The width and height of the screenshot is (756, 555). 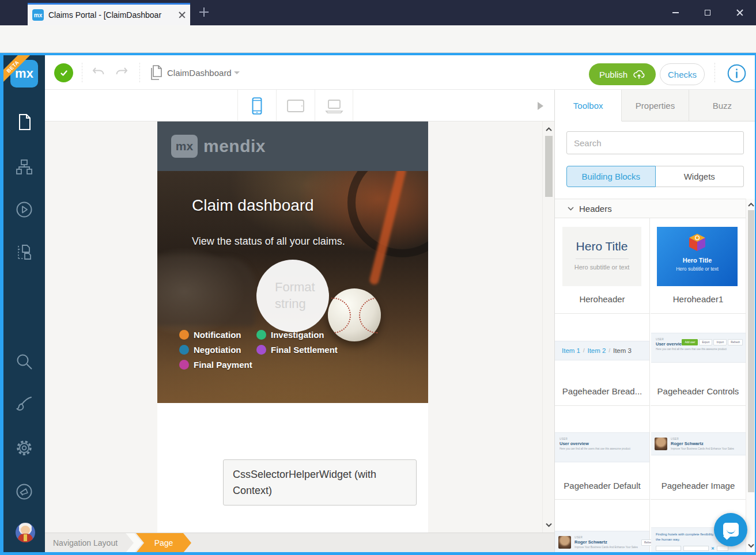 What do you see at coordinates (602, 351) in the screenshot?
I see `breadcrumb-preview: Item 1 / Item 2 / Item 3` at bounding box center [602, 351].